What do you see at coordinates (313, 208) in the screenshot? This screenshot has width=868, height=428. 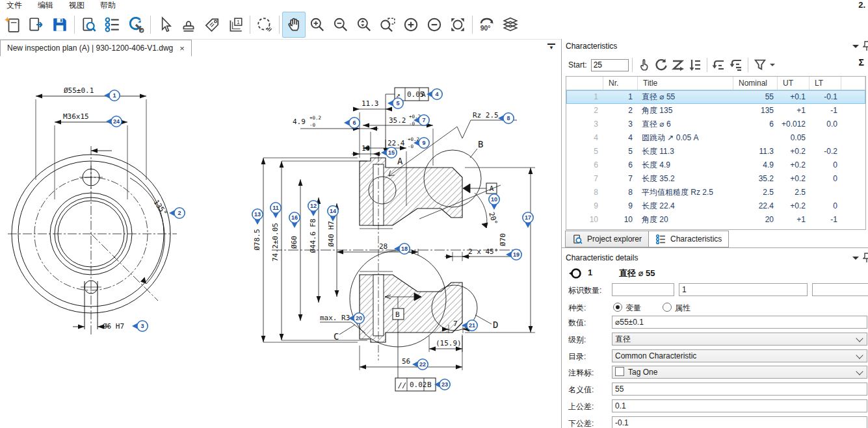 I see `balloon-12: 12` at bounding box center [313, 208].